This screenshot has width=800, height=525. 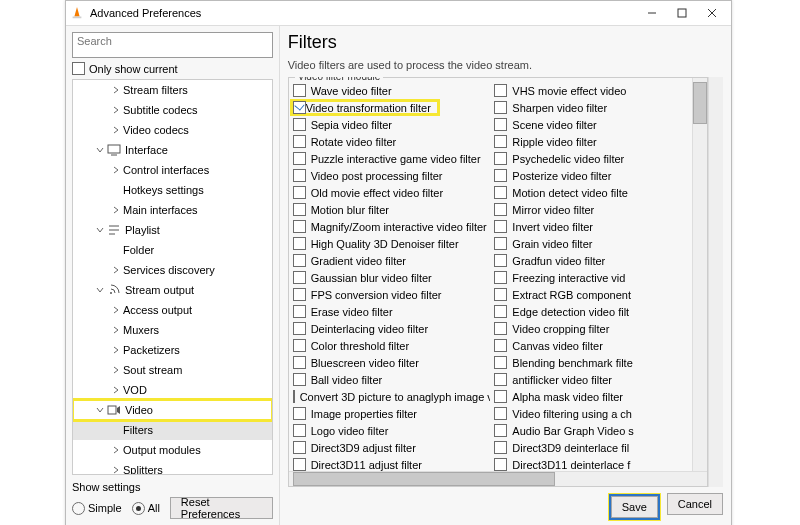 What do you see at coordinates (172, 390) in the screenshot?
I see `tree-node: VOD` at bounding box center [172, 390].